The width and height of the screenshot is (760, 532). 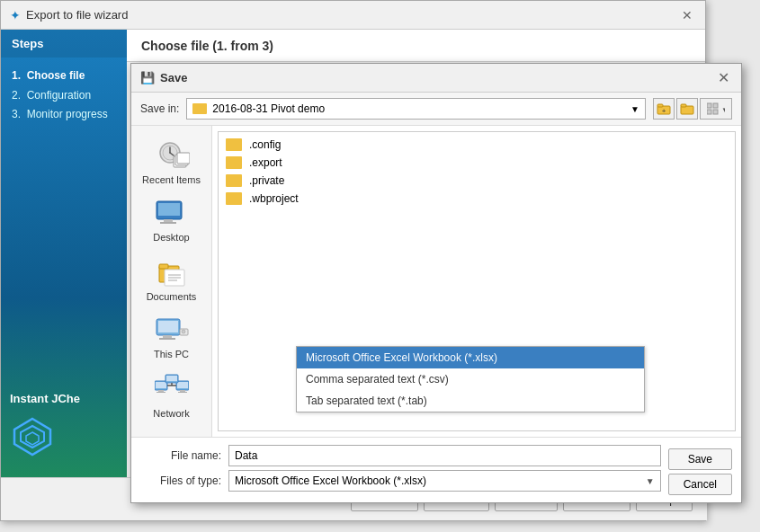 I want to click on file-item-config: .config, so click(x=477, y=145).